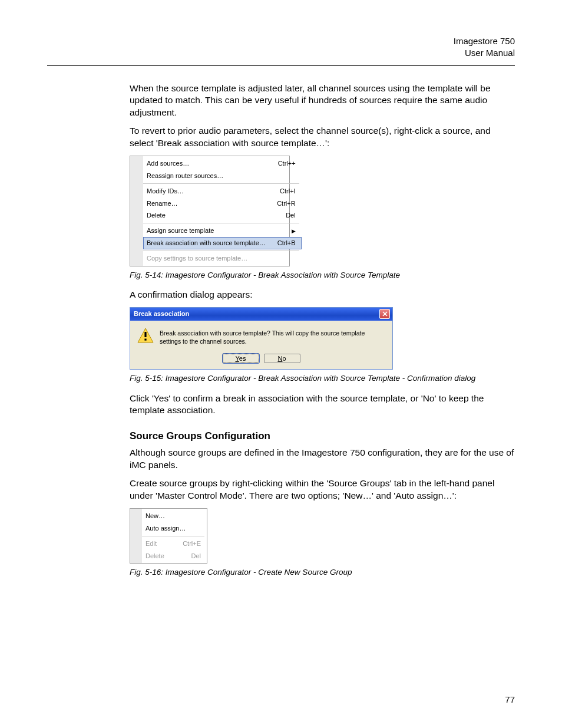  What do you see at coordinates (322, 275) in the screenshot?
I see `figure-caption: Fig. 5-14: Imagestore Configurator - Bre…` at bounding box center [322, 275].